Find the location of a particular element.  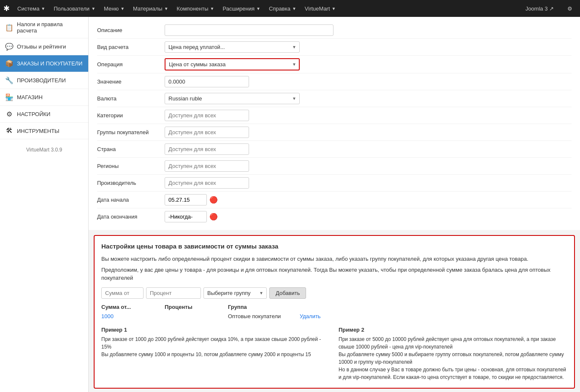

form-row-regions: Регионы is located at coordinates (334, 166).